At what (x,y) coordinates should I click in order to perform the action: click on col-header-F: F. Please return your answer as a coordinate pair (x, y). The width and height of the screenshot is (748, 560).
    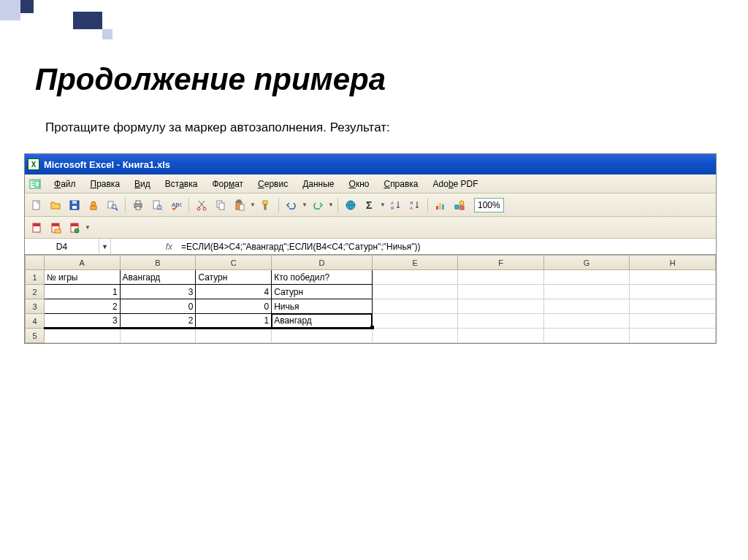
    Looking at the image, I should click on (501, 263).